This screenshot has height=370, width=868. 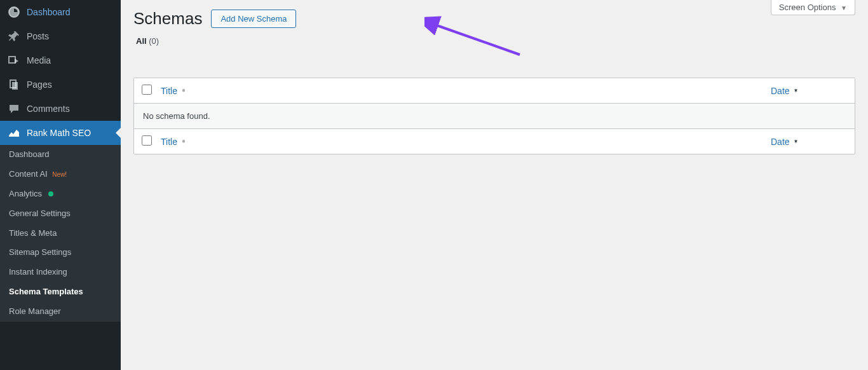 What do you see at coordinates (14, 133) in the screenshot?
I see `chart-icon` at bounding box center [14, 133].